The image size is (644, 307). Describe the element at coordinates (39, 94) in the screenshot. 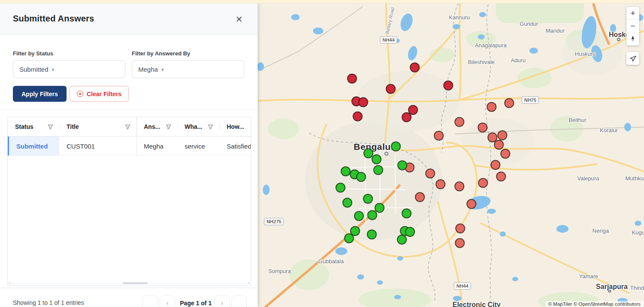

I see `apply-filters-button: Apply Filters` at that location.